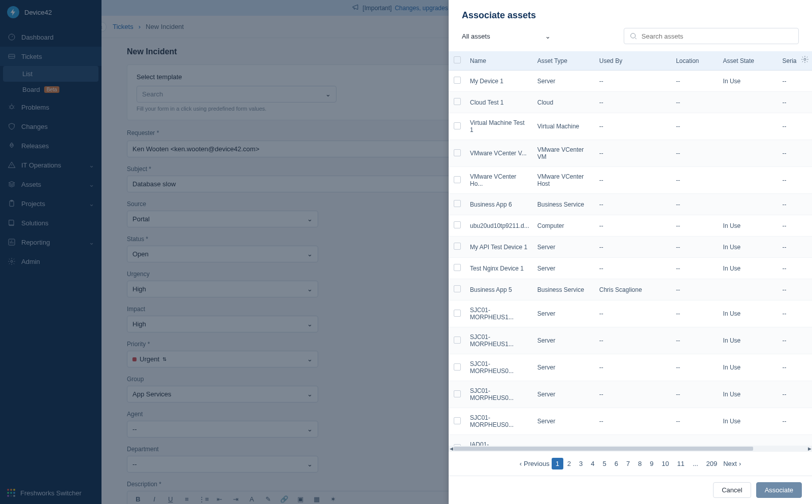  What do you see at coordinates (616, 464) in the screenshot?
I see `page-6: 6` at bounding box center [616, 464].